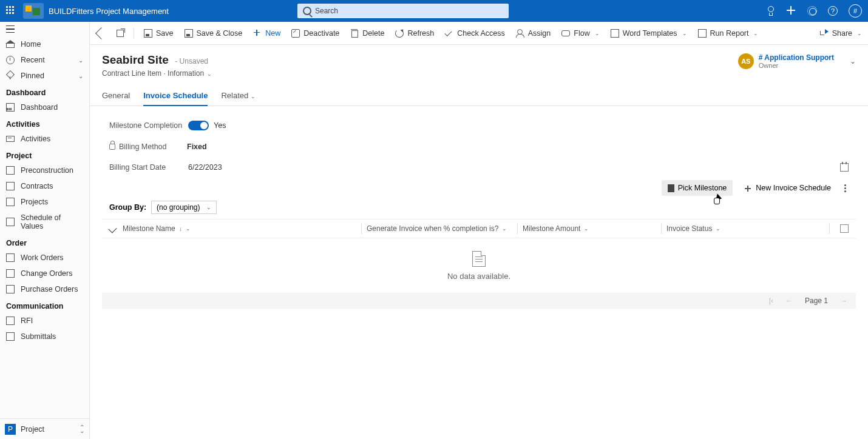  Describe the element at coordinates (697, 188) in the screenshot. I see `pick-milestone-button: Pick Milestone` at that location.